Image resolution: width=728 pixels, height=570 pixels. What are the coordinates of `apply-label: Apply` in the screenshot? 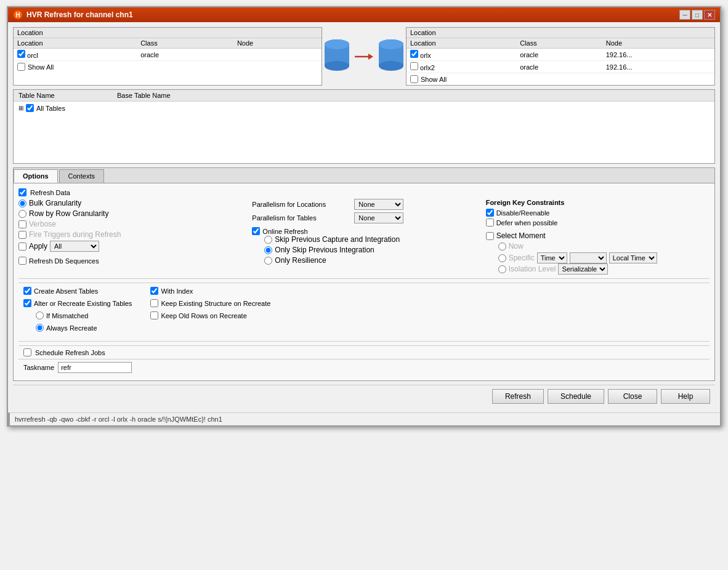 It's located at (38, 246).